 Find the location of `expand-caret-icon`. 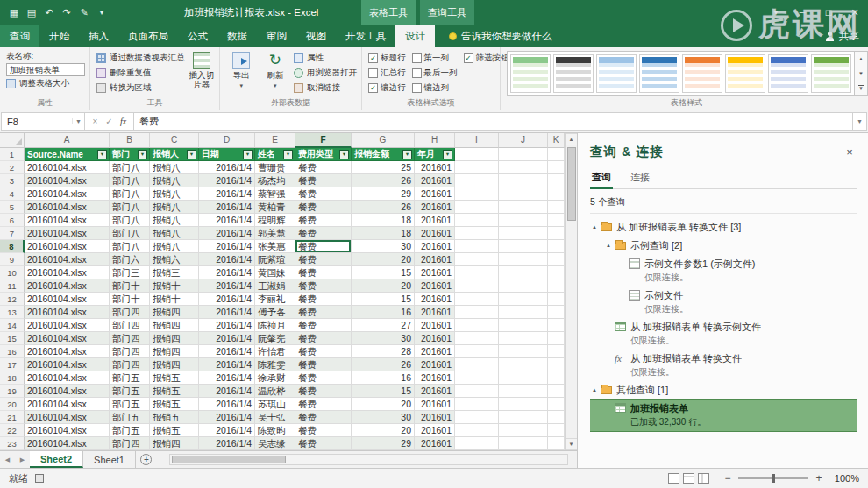

expand-caret-icon is located at coordinates (610, 244).